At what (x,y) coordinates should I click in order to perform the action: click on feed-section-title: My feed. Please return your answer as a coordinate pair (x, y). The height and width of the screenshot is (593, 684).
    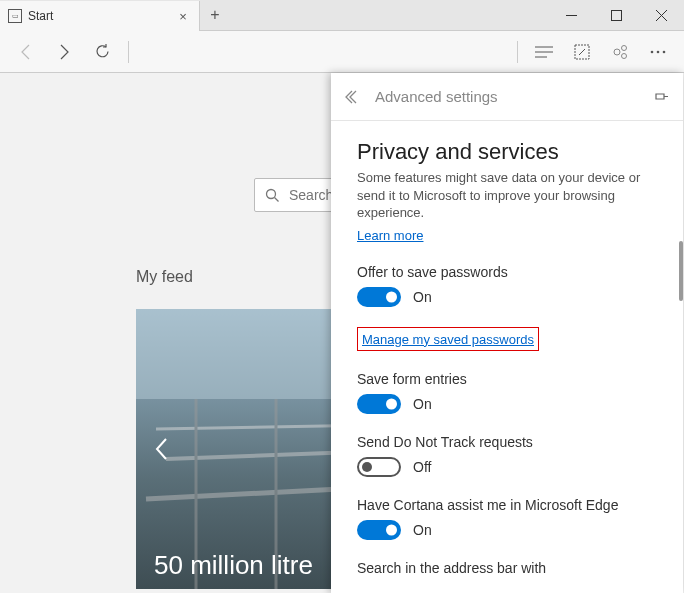
    Looking at the image, I should click on (164, 277).